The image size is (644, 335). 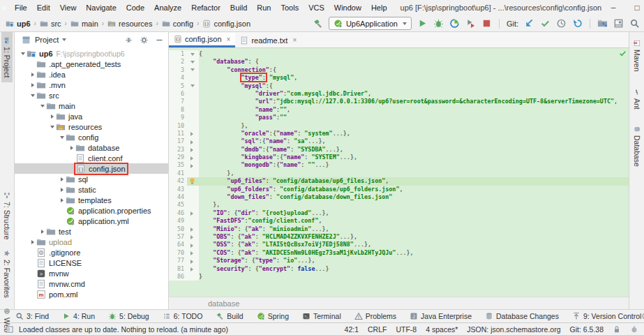 What do you see at coordinates (634, 329) in the screenshot?
I see `hector-icon` at bounding box center [634, 329].